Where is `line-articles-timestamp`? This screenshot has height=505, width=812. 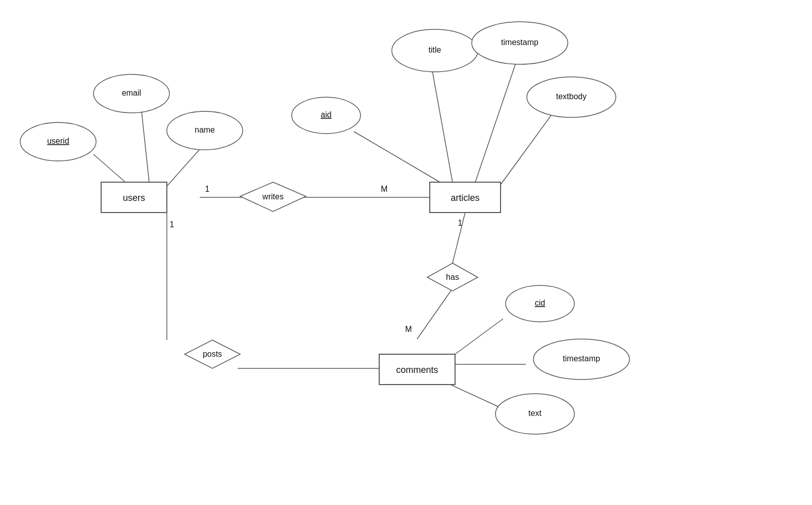
line-articles-timestamp is located at coordinates (495, 122).